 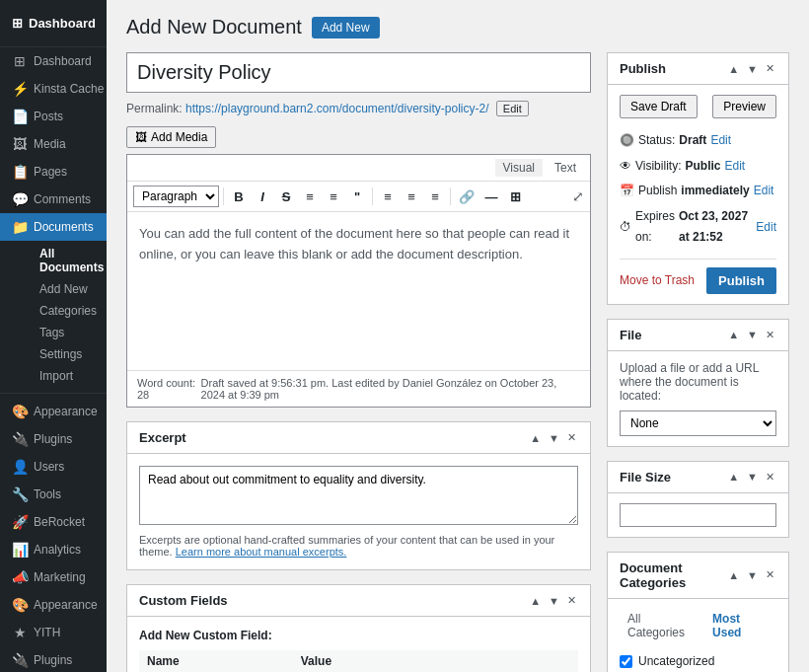 I want to click on post-title-input, so click(x=359, y=73).